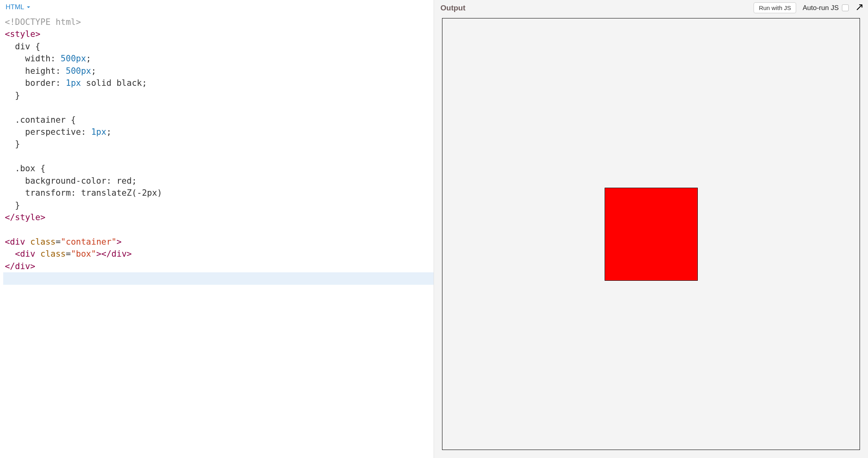 The image size is (868, 458). I want to click on output-controls: Run with JS Auto-run JS, so click(809, 8).